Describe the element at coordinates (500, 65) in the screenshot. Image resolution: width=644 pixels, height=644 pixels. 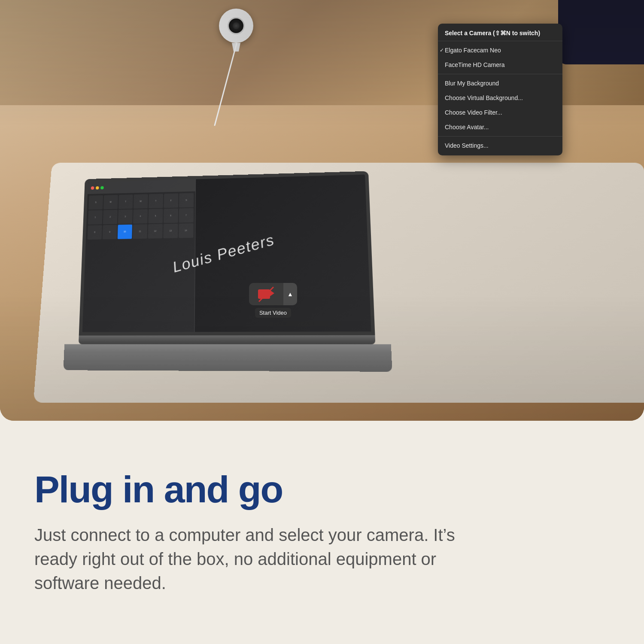
I see `menu-item-facetime: FaceTime HD Camera` at that location.